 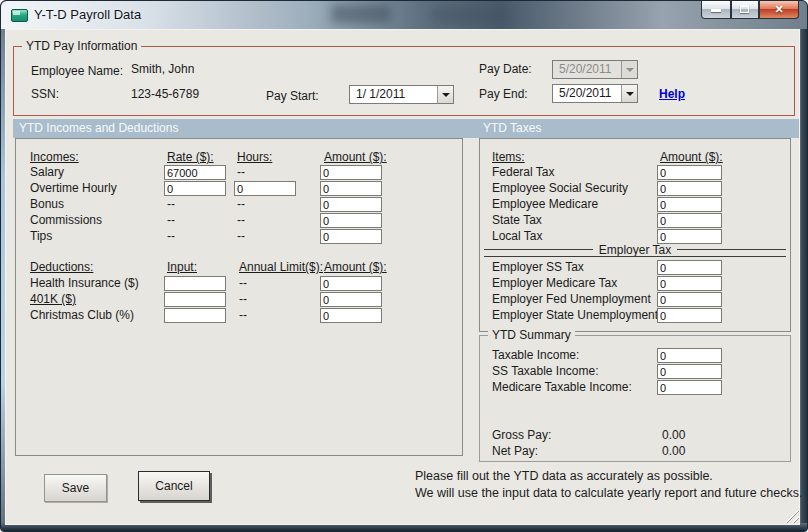 I want to click on income-label: Tips, so click(x=41, y=236).